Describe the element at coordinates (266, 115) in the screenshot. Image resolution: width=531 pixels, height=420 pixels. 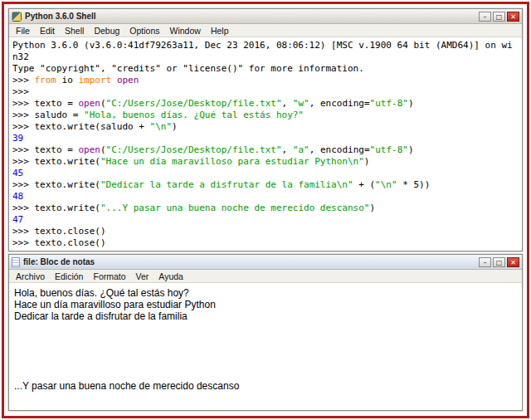
I see `shell-line: >>> saludo = "Hola, buenos días. ¿Qué ta…` at that location.